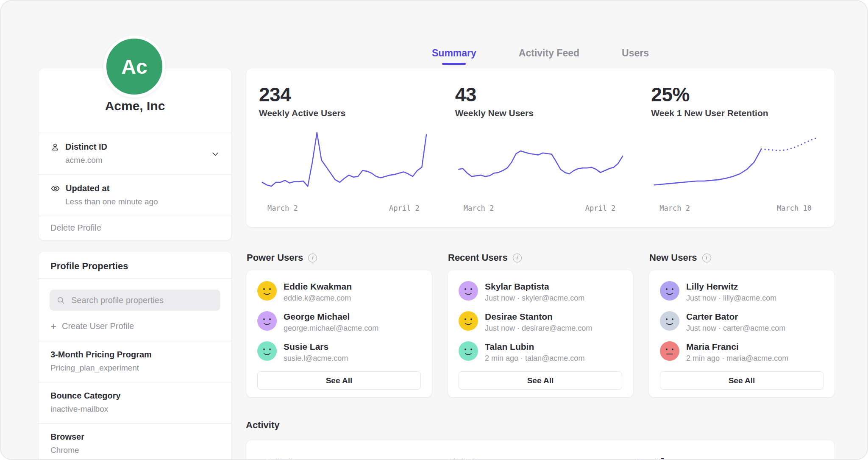 The height and width of the screenshot is (460, 868). I want to click on profile-tabs: Summary Activity Feed Users, so click(540, 56).